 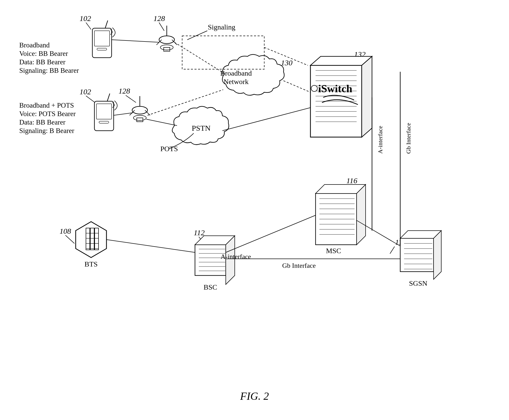 I want to click on svg-text: Signaling: B Bearer, so click(x=47, y=131).